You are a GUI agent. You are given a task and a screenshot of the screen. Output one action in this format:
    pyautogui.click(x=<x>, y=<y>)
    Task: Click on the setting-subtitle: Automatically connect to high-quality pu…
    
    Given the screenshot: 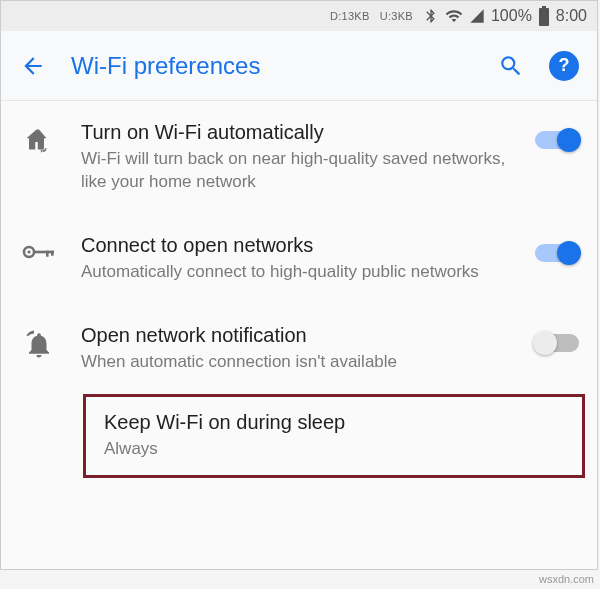 What is the action you would take?
    pyautogui.click(x=297, y=272)
    